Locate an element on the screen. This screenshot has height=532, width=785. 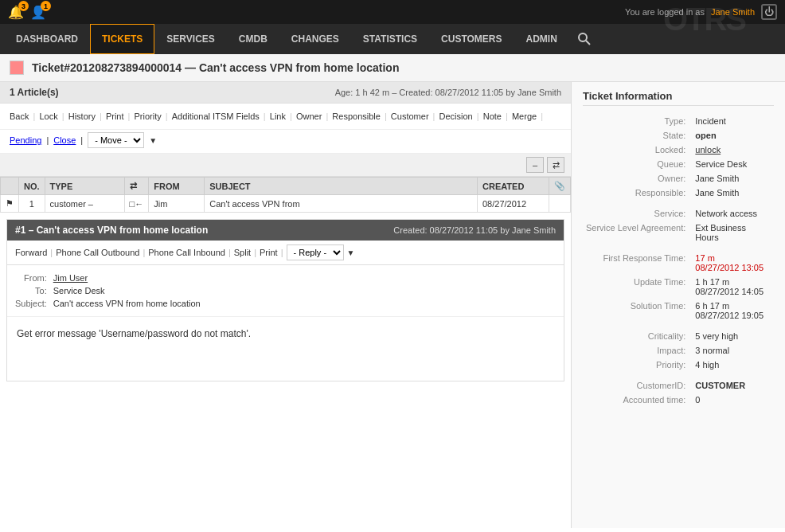
col-header-type: TYPE is located at coordinates (84, 186).